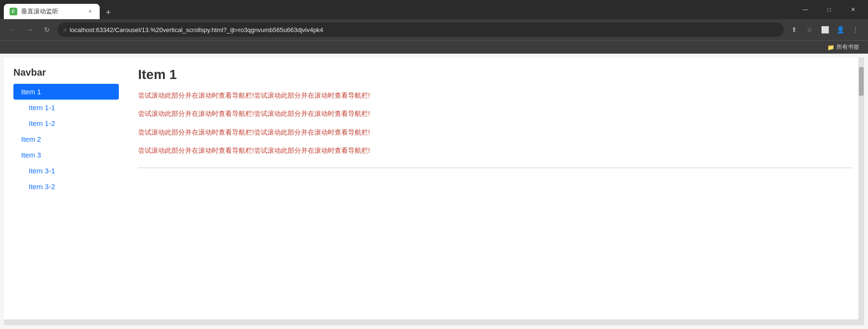  I want to click on vertical-scrollbar, so click(861, 192).